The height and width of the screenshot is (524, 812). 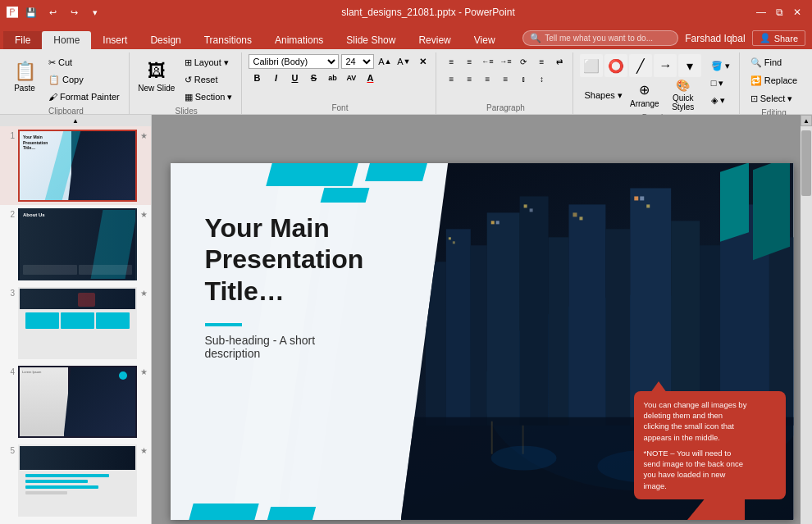 What do you see at coordinates (285, 259) in the screenshot?
I see `slide-title: Your Main Presentation Title…` at bounding box center [285, 259].